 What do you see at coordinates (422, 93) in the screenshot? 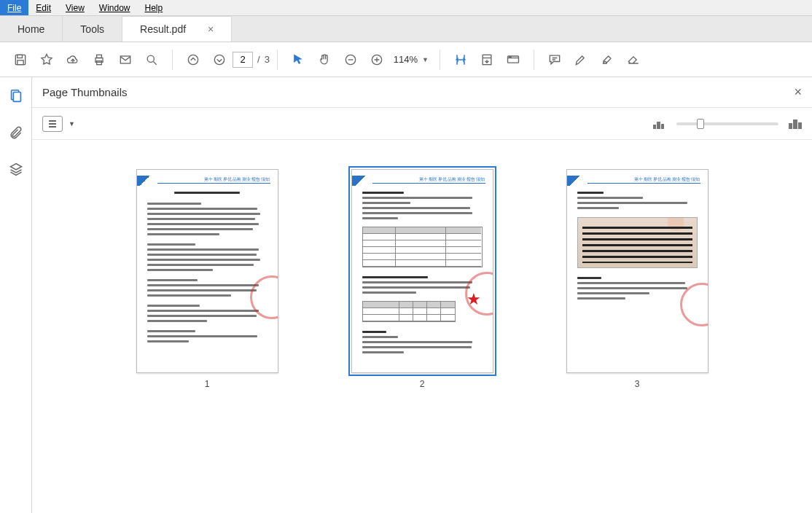
I see `panel-header: Page Thumbnails ×` at bounding box center [422, 93].